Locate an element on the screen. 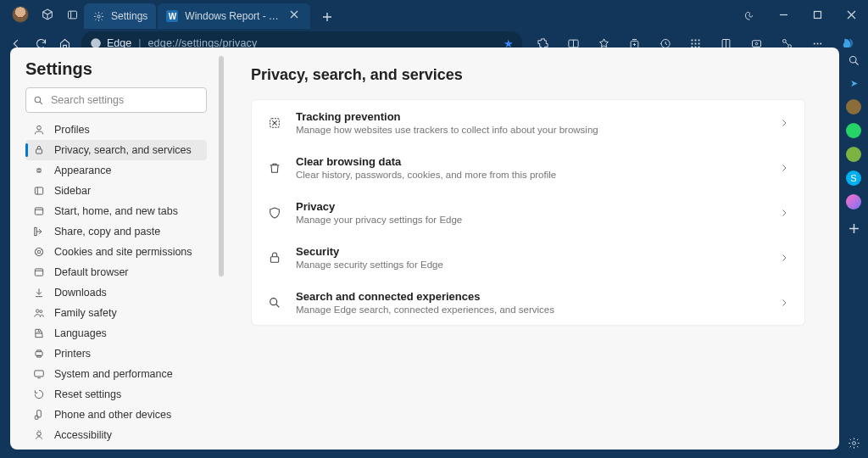 Image resolution: width=868 pixels, height=458 pixels. row-title: Clear browsing data is located at coordinates (531, 161).